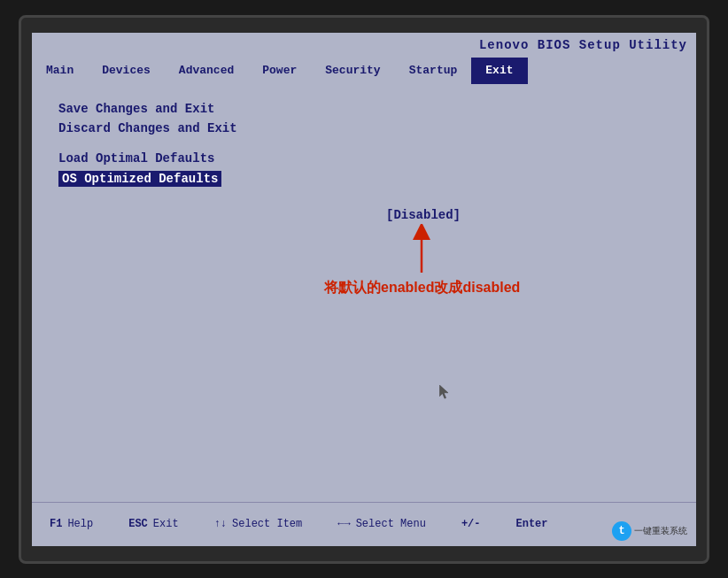 The image size is (728, 578). I want to click on save-changes-exit: Save Changes and Exit, so click(364, 109).